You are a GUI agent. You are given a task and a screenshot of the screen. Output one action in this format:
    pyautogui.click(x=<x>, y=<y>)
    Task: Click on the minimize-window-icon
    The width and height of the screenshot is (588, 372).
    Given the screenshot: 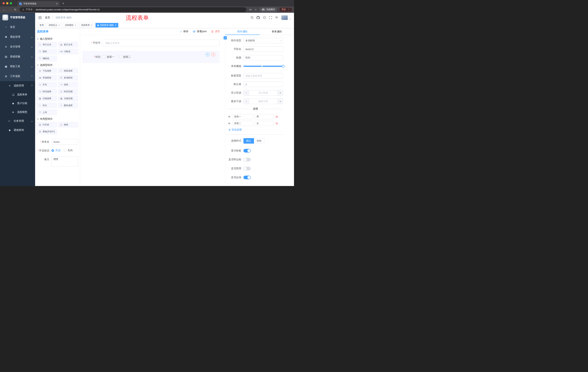 What is the action you would take?
    pyautogui.click(x=7, y=3)
    